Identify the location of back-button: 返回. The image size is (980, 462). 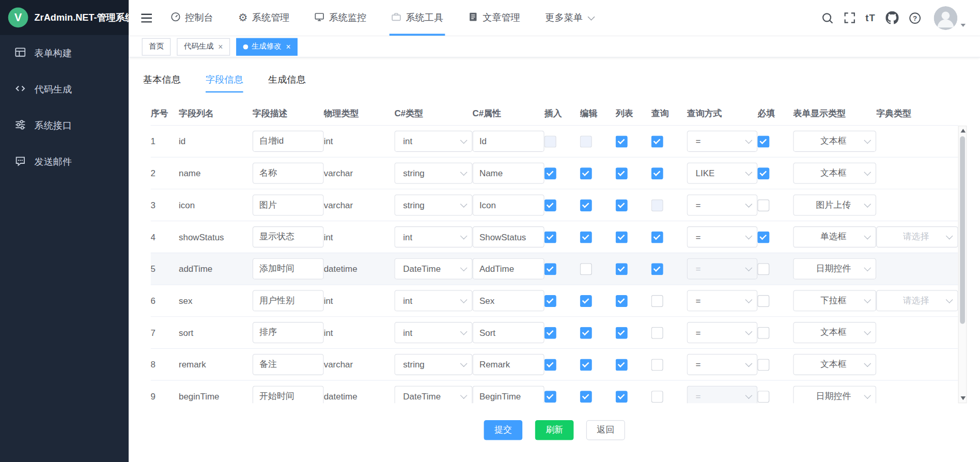
(605, 430).